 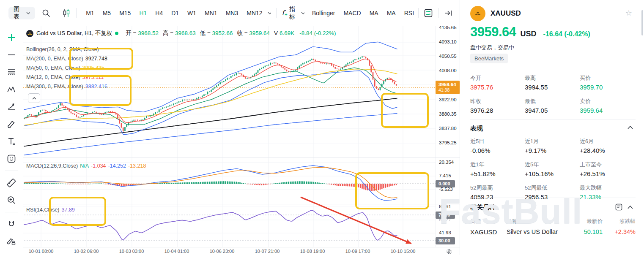 I want to click on symbol-legend: Gold vs US Dollar, H1, 不复权 开 = 3968.52高 …, so click(x=181, y=33).